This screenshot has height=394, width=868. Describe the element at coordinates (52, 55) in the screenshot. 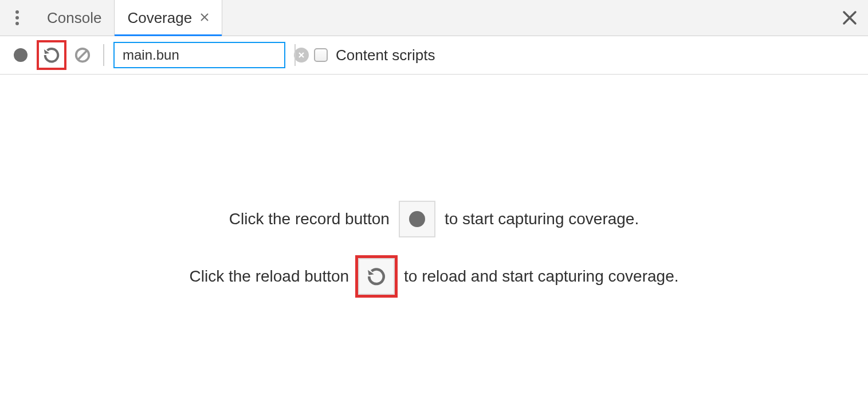

I see `reload-button` at that location.